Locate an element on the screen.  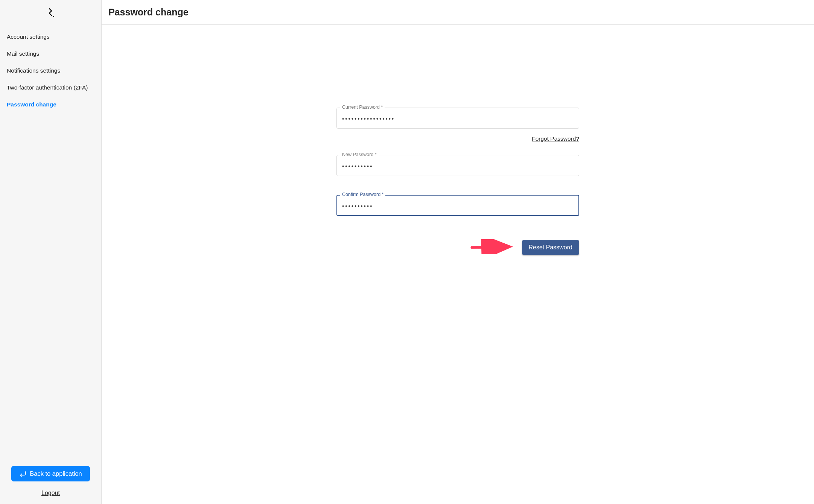
new-password-input is located at coordinates (458, 165).